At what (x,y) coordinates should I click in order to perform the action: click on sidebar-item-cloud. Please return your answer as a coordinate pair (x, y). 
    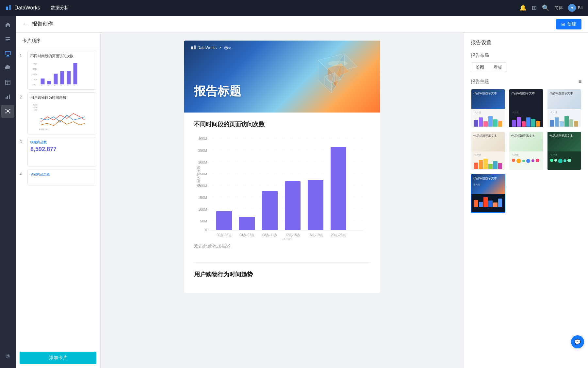
    Looking at the image, I should click on (8, 68).